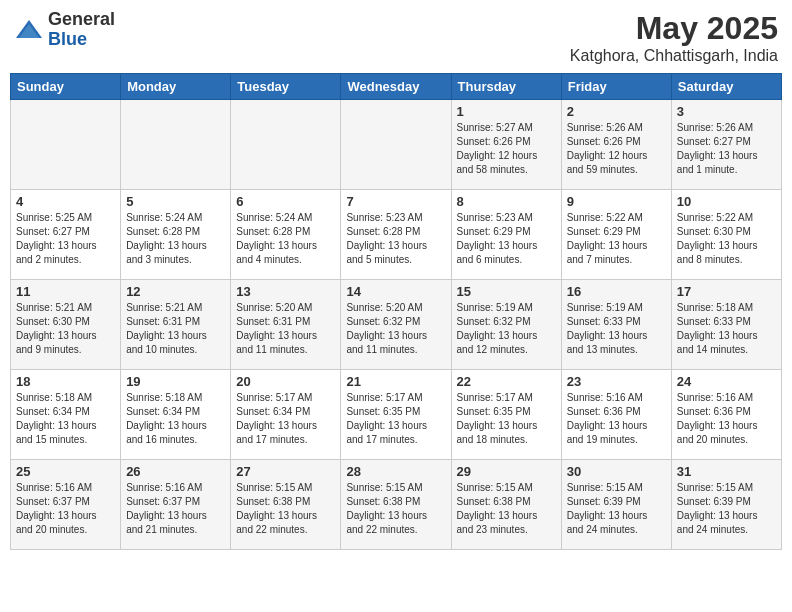 This screenshot has width=792, height=612. Describe the element at coordinates (176, 87) in the screenshot. I see `weekday-header: Monday` at that location.